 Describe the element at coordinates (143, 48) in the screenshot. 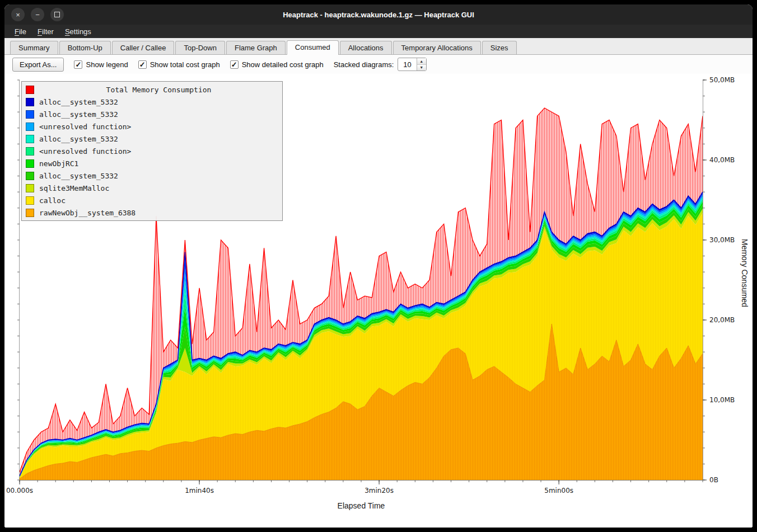

I see `tab-caller-callee: Caller / Callee` at that location.